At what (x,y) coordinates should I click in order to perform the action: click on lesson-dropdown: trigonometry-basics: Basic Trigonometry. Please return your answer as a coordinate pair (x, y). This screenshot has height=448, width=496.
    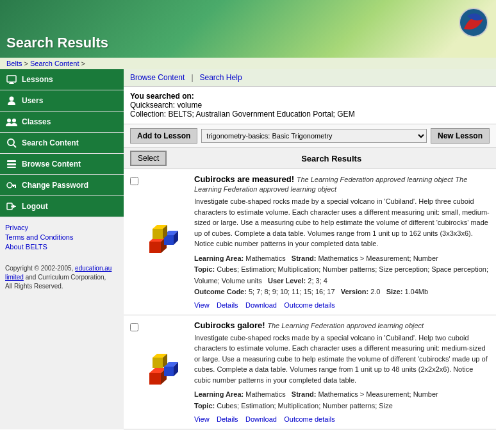
    Looking at the image, I should click on (314, 136).